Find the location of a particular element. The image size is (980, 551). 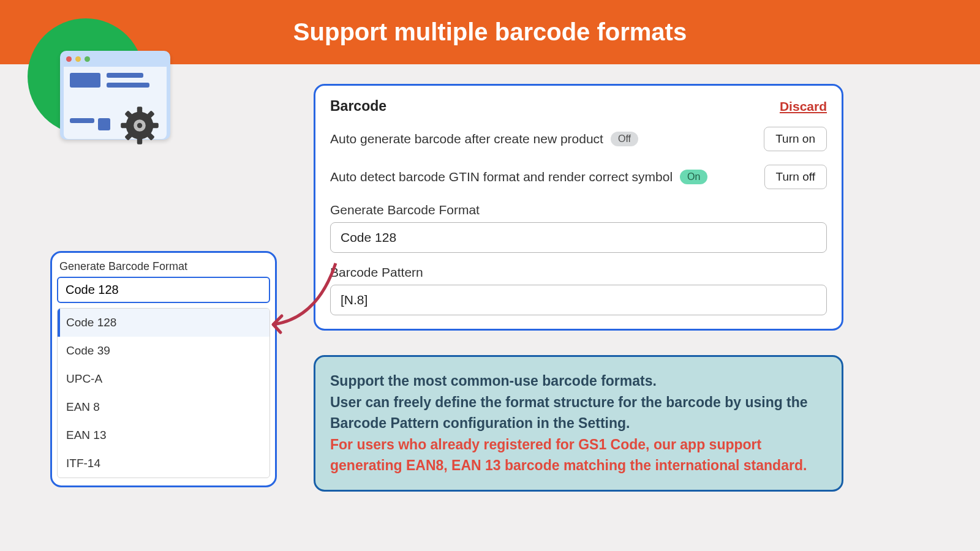

dropdown-selected: Code 128 is located at coordinates (164, 290).